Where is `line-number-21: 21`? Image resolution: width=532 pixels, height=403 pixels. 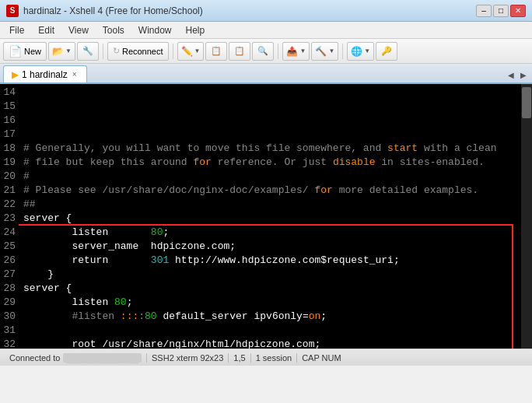 line-number-21: 21 is located at coordinates (9, 191).